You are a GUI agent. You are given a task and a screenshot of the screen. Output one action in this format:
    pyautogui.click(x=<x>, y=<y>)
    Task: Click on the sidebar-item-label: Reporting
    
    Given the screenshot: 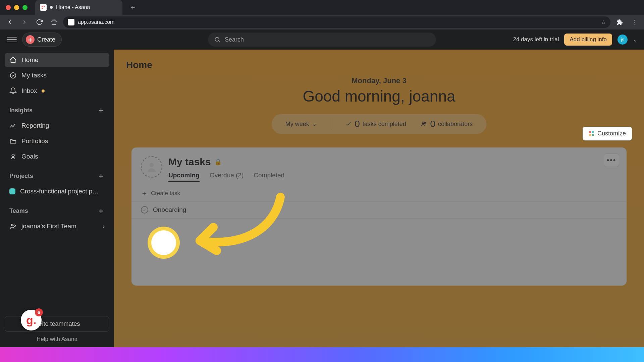 What is the action you would take?
    pyautogui.click(x=35, y=126)
    